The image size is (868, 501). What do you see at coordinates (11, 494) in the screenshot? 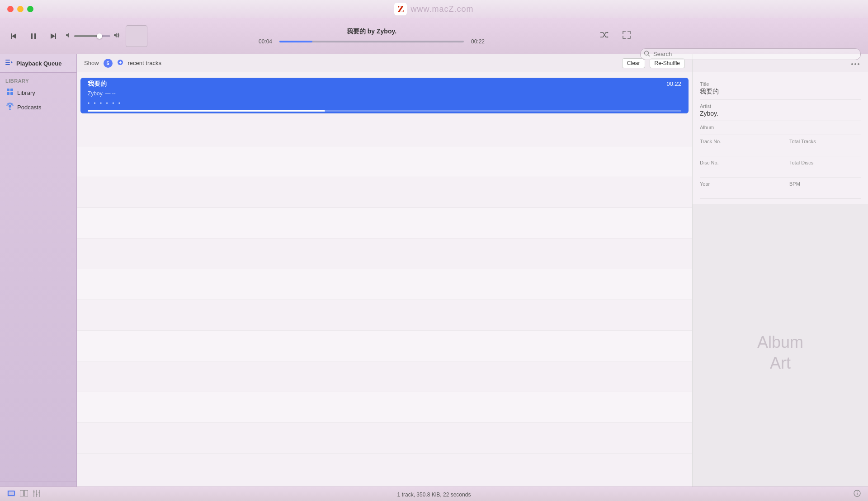
I see `view-single-button` at bounding box center [11, 494].